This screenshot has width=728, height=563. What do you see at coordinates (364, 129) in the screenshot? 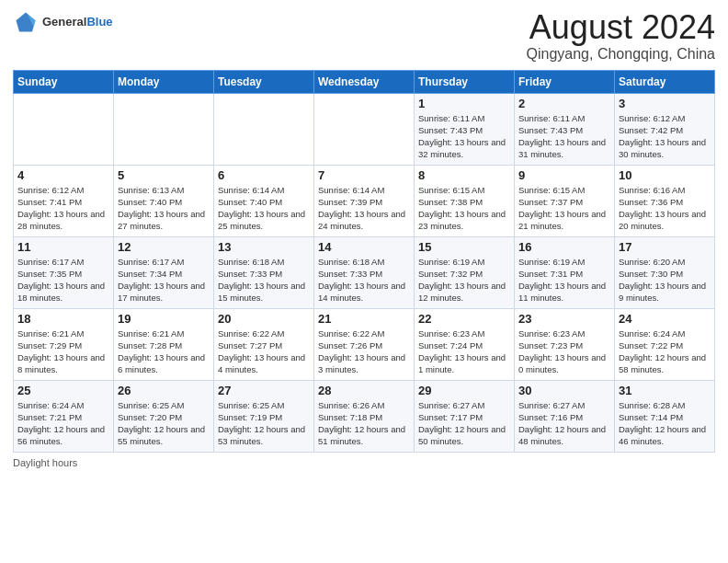
I see `week-row-1: 1Sunrise: 6:11 AMSunset: 7:43 PMDaylight…` at bounding box center [364, 129].